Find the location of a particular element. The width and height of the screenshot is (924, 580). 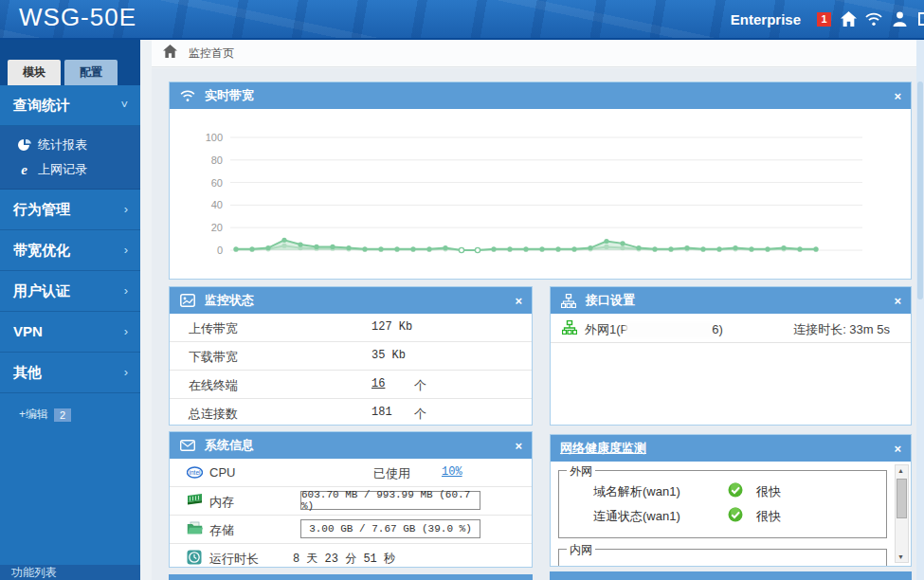

function-list-bar: 功能列表 is located at coordinates (76, 572).